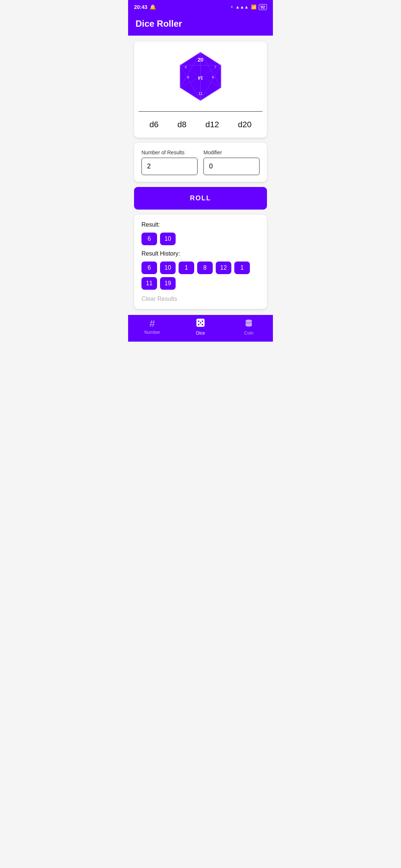 The width and height of the screenshot is (401, 868). Describe the element at coordinates (249, 327) in the screenshot. I see `nav-item-coin: Coin` at that location.